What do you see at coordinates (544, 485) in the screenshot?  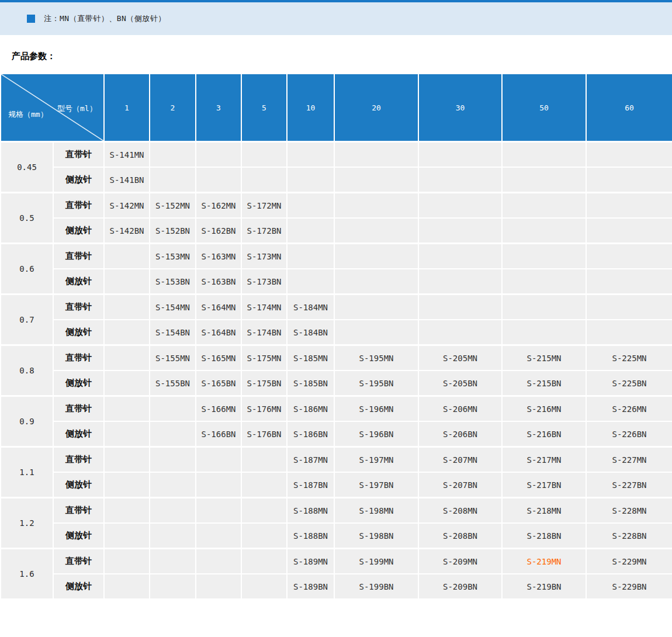 I see `model-cell: S-217BN` at bounding box center [544, 485].